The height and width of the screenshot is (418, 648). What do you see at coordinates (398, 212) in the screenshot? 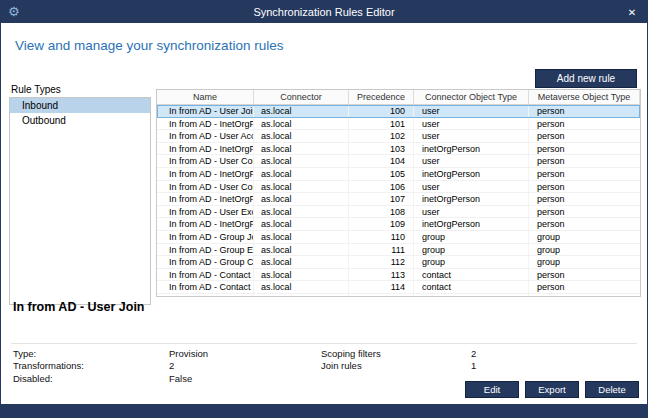
I see `rule-row: In from AD - User Exchange as.local 108 …` at bounding box center [398, 212].